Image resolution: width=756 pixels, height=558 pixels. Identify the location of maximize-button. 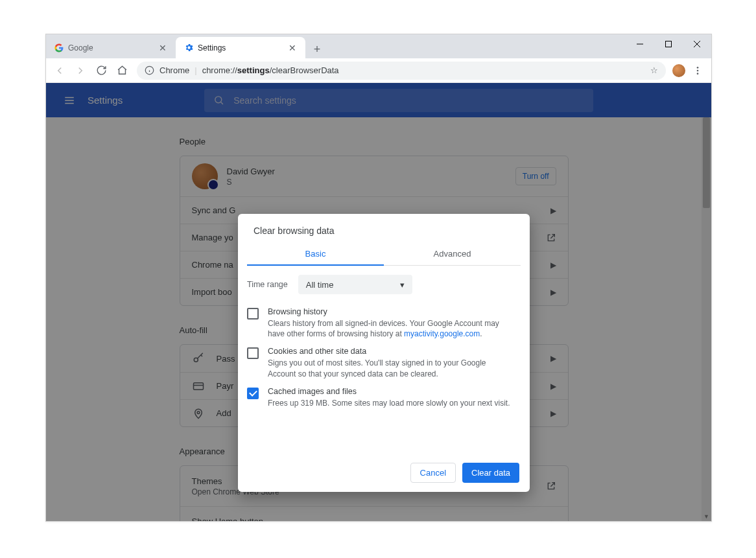
(668, 44).